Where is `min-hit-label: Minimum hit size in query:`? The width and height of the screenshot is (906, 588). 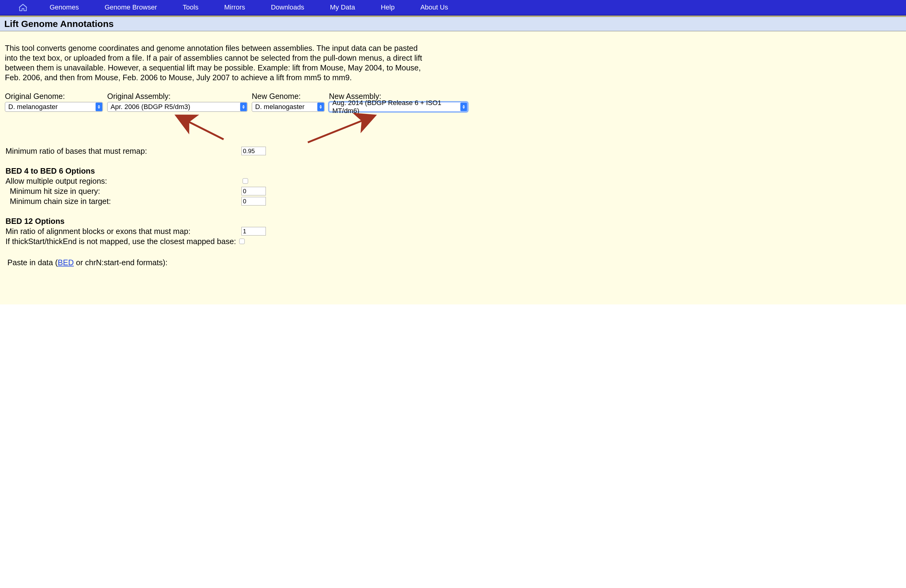
min-hit-label: Minimum hit size in query: is located at coordinates (123, 191).